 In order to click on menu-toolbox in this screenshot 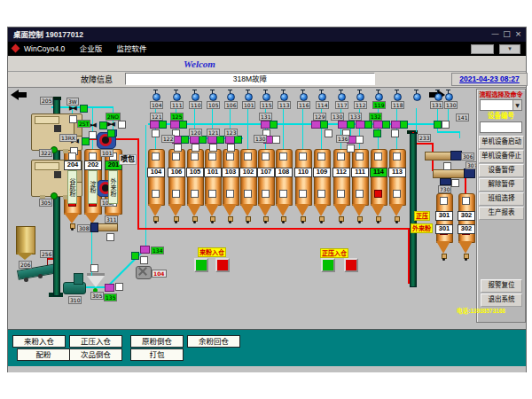, I will do `click(482, 50)`.